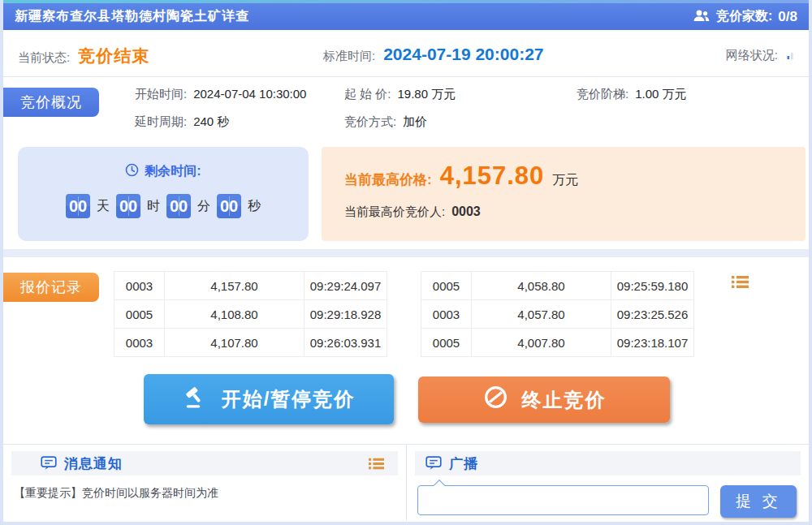 The width and height of the screenshot is (812, 525). What do you see at coordinates (205, 463) in the screenshot?
I see `notice-header: 消息通知` at bounding box center [205, 463].